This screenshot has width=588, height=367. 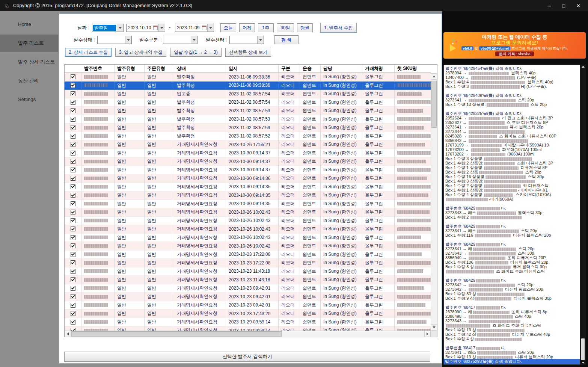 What do you see at coordinates (564, 6) in the screenshot?
I see `maximize-button: □` at bounding box center [564, 6].